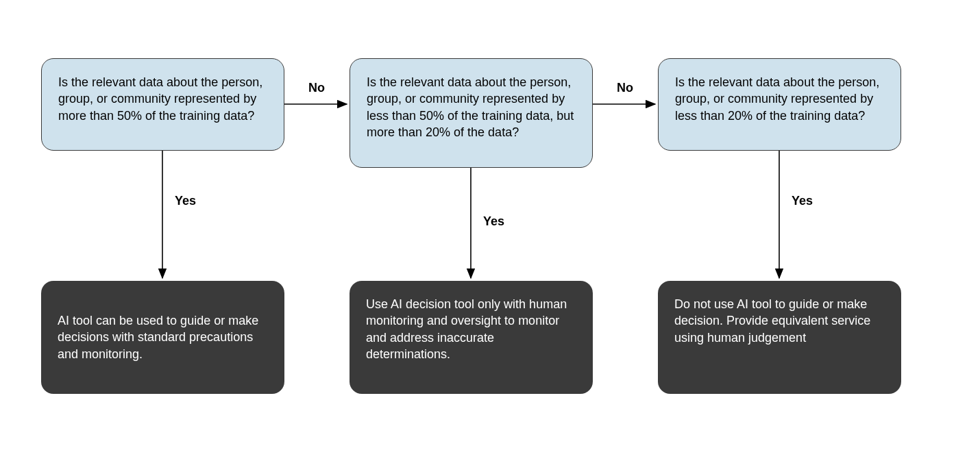 The width and height of the screenshot is (980, 461). Describe the element at coordinates (772, 321) in the screenshot. I see `outcome-text: Do not use AI tool to guide or make deci…` at that location.